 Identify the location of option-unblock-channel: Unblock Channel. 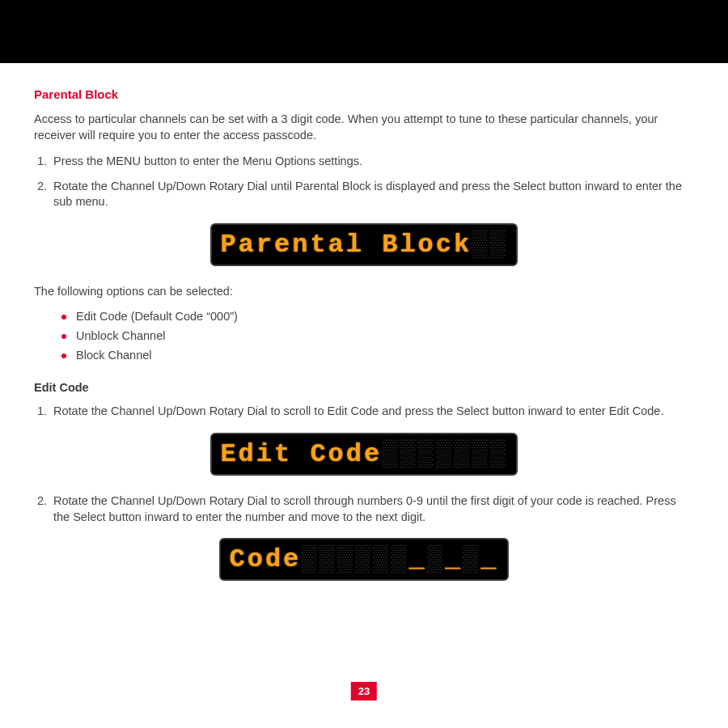
(378, 336).